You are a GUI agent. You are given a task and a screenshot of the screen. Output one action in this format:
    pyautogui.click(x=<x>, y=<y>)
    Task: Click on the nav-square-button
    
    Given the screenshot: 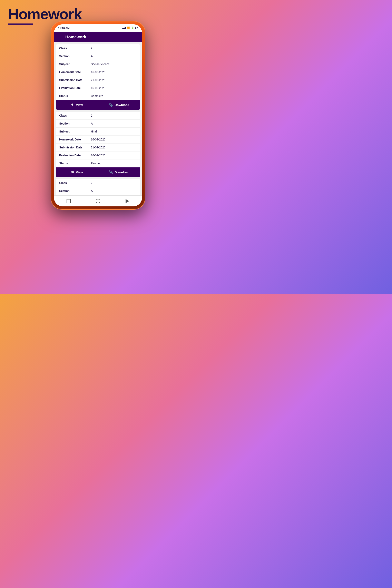 What is the action you would take?
    pyautogui.click(x=68, y=201)
    